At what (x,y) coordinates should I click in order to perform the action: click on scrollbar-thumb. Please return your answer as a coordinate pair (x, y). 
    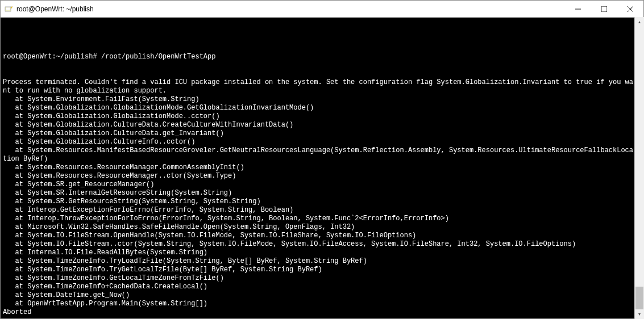
    Looking at the image, I should click on (639, 298).